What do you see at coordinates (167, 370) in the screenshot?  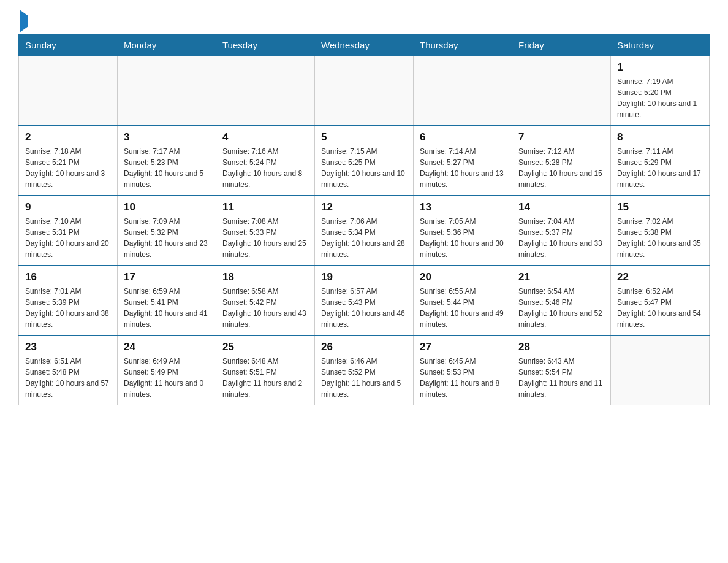 I see `calendar-cell: 24Sunrise: 6:49 AM Sunset: 5:49 PM Dayli…` at bounding box center [167, 370].